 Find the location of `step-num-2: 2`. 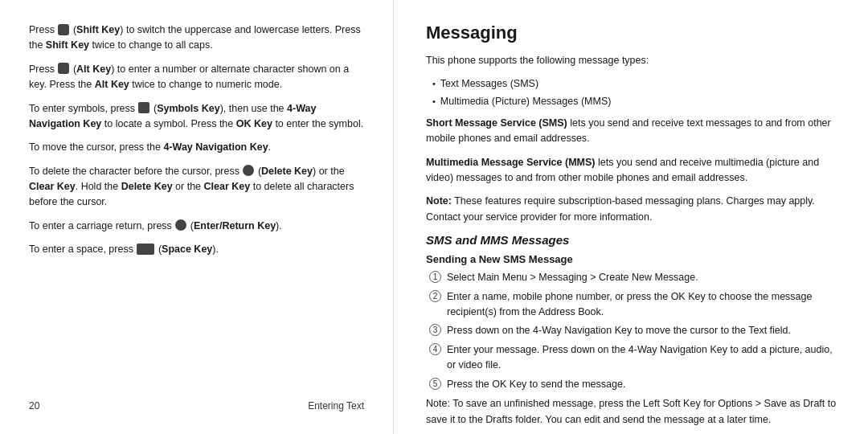

step-num-2: 2 is located at coordinates (436, 296).